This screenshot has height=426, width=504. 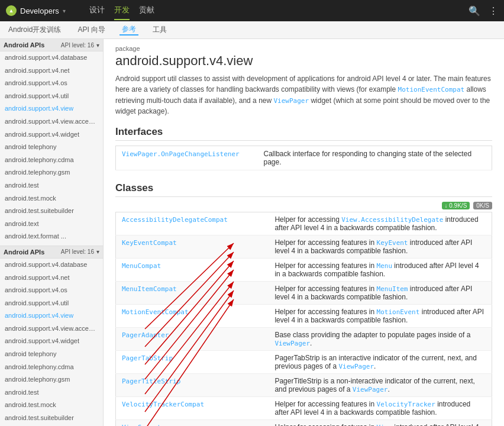 What do you see at coordinates (51, 143) in the screenshot?
I see `sidebar-section-1: Android APIs API level: 16 ▾ android.sup…` at bounding box center [51, 143].